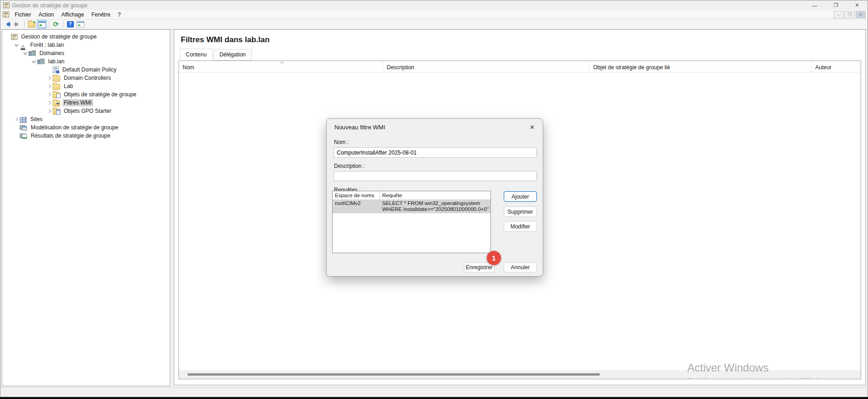 The width and height of the screenshot is (868, 399). Describe the element at coordinates (101, 15) in the screenshot. I see `menu-fenetre: Fenêtre` at that location.